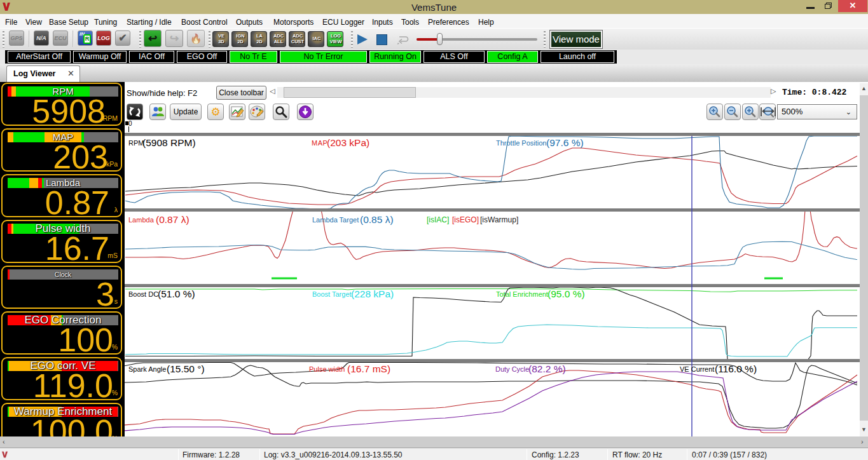 Image resolution: width=868 pixels, height=460 pixels. Describe the element at coordinates (319, 143) in the screenshot. I see `svg-text: MAP` at that location.